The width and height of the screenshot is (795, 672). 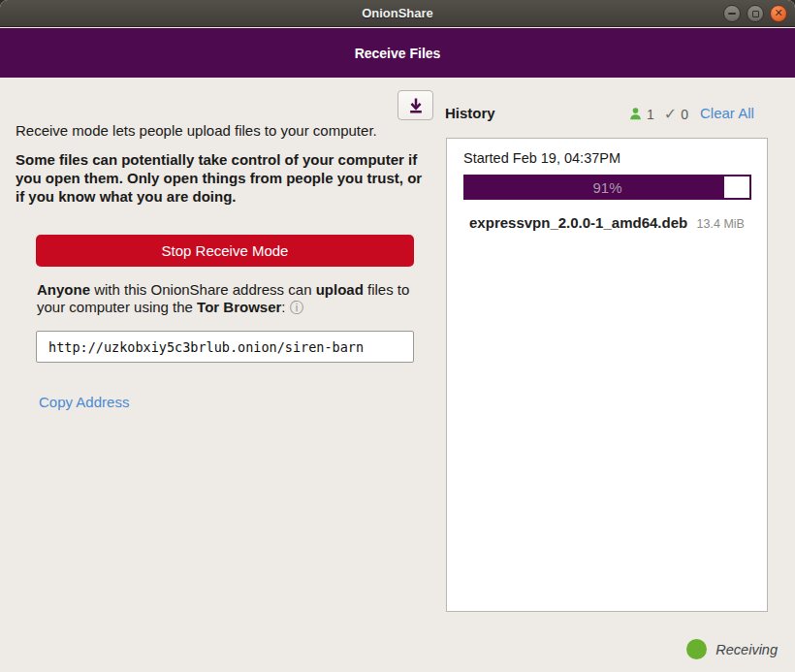 What do you see at coordinates (732, 14) in the screenshot?
I see `minimize-icon` at bounding box center [732, 14].